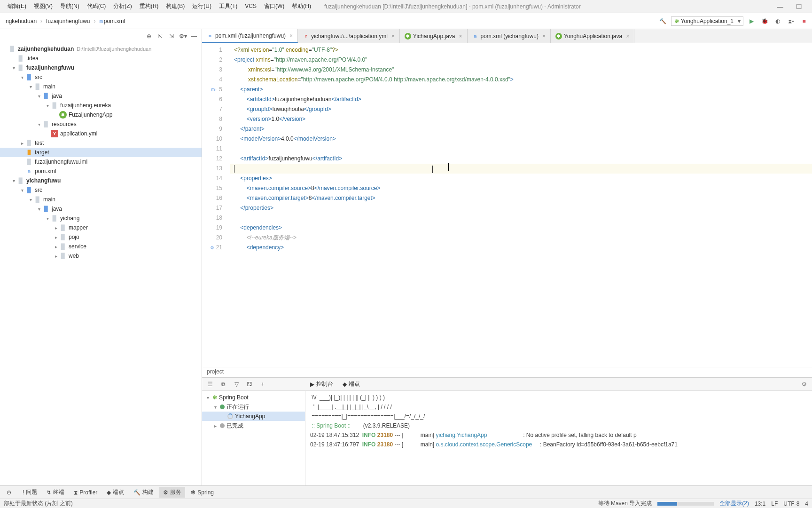  I want to click on console-output: \\/ ___)| |_)| | | | | || (_| | ) ) ) ) …, so click(559, 438).